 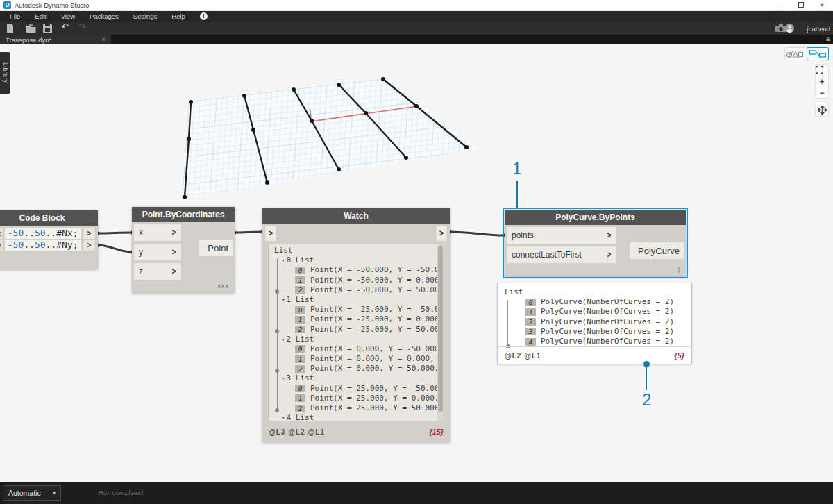 I want to click on save-icon, so click(x=47, y=28).